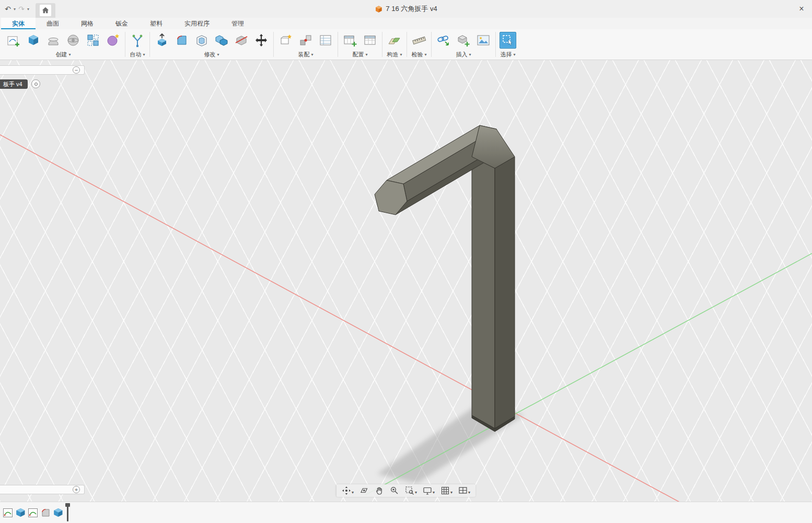 Image resolution: width=812 pixels, height=523 pixels. Describe the element at coordinates (370, 40) in the screenshot. I see `configuration-table-icon` at that location.